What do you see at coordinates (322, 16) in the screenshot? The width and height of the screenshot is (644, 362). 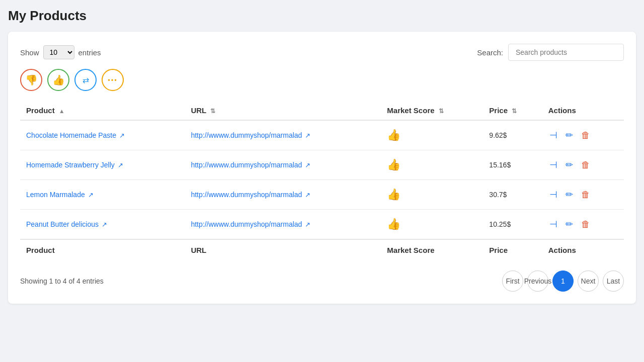 I see `page-title: My Products` at bounding box center [322, 16].